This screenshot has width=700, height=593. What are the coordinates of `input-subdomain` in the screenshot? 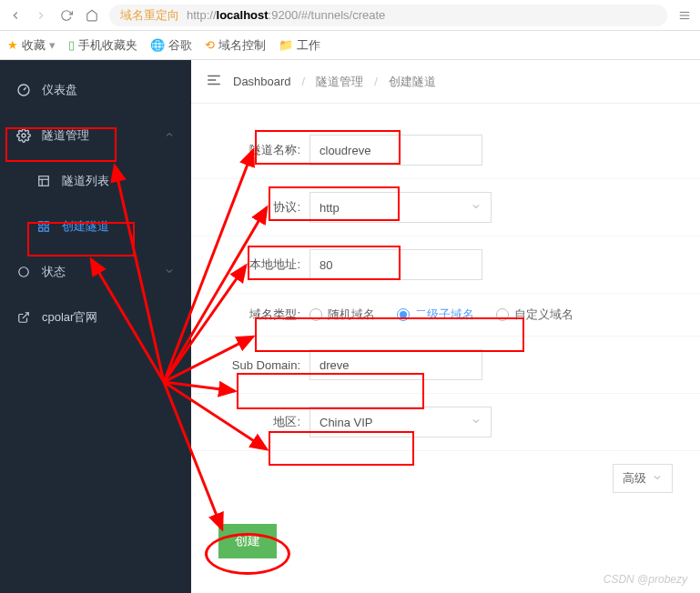 It's located at (396, 365).